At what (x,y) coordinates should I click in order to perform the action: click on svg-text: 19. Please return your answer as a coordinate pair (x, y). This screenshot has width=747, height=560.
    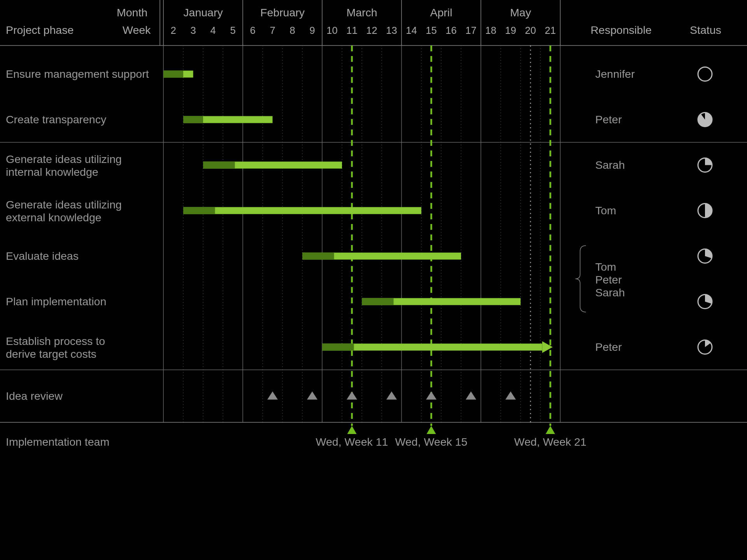
    Looking at the image, I should click on (510, 30).